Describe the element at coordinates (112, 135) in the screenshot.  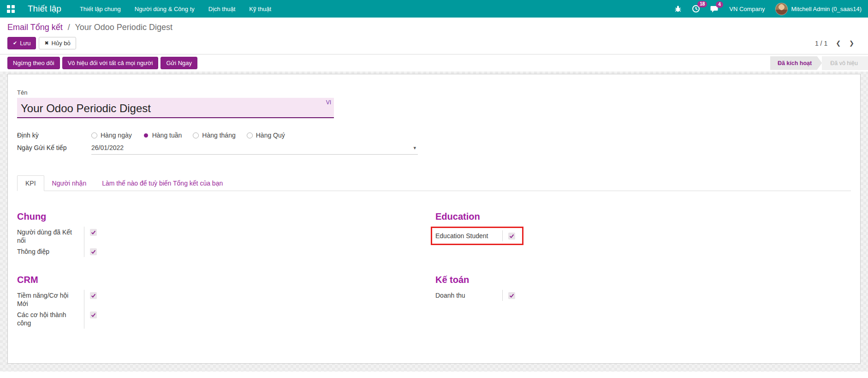
I see `radio-daily: Hàng ngày` at that location.